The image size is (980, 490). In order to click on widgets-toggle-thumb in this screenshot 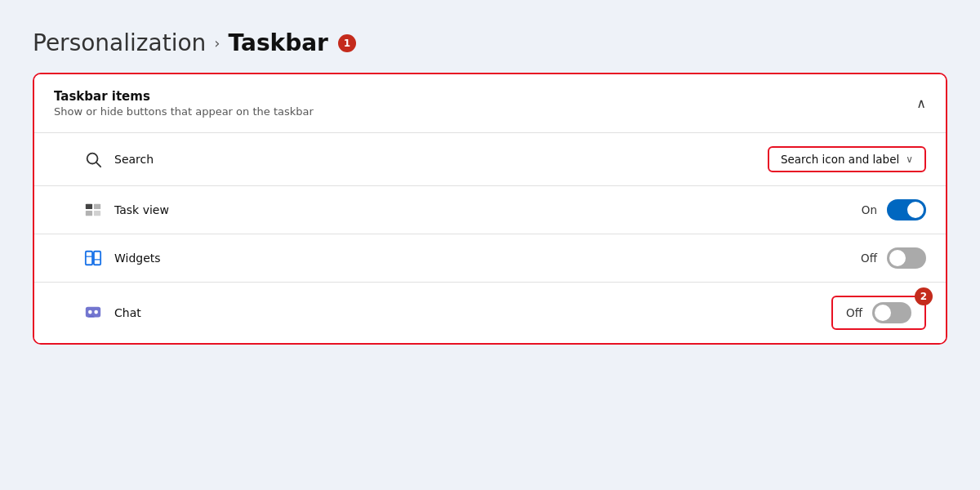, I will do `click(898, 258)`.